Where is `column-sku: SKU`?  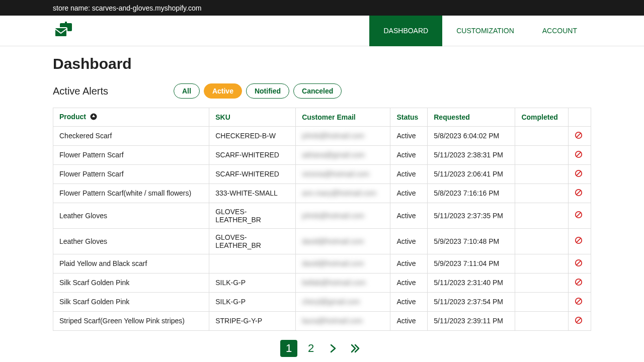
column-sku: SKU is located at coordinates (253, 118).